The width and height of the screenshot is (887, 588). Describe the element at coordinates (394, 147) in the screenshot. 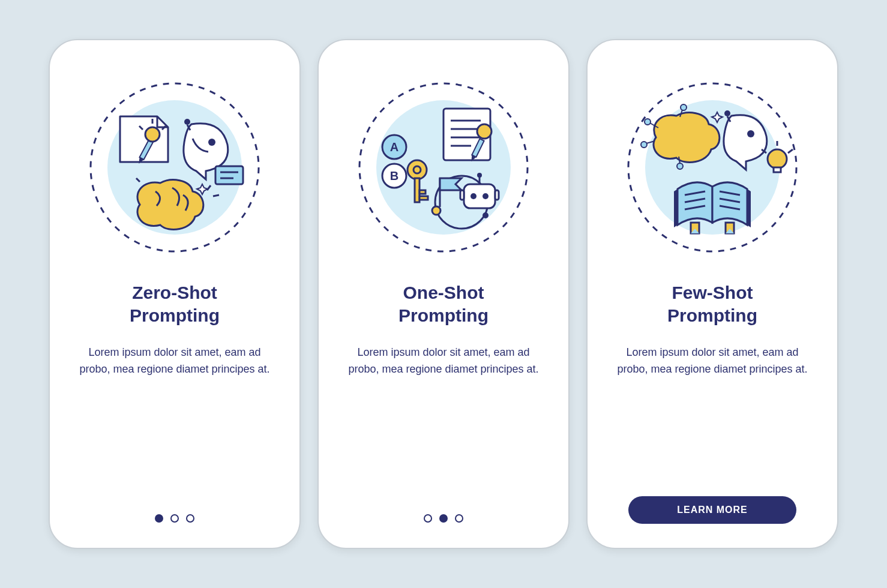

I see `svg-text: A` at that location.